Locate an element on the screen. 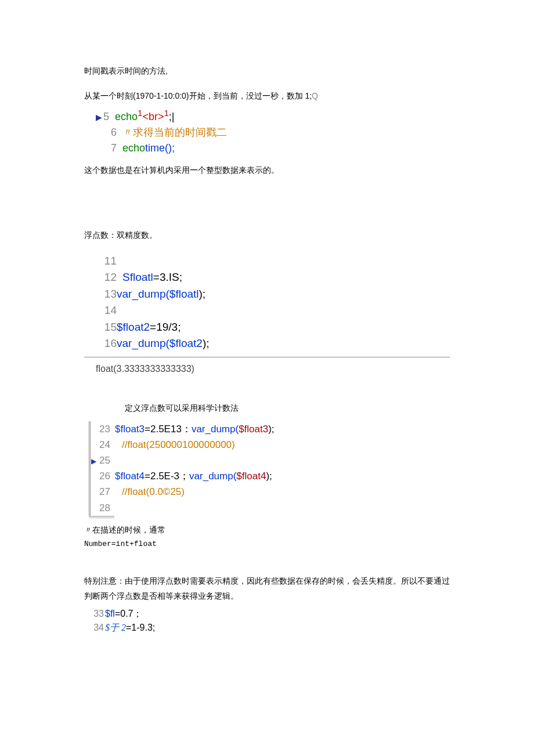 This screenshot has height=756, width=534. code-block-1: ▶5 echo1<br>1;| 6 〃求得当前的时间戳二 7 echotime(… is located at coordinates (273, 131).